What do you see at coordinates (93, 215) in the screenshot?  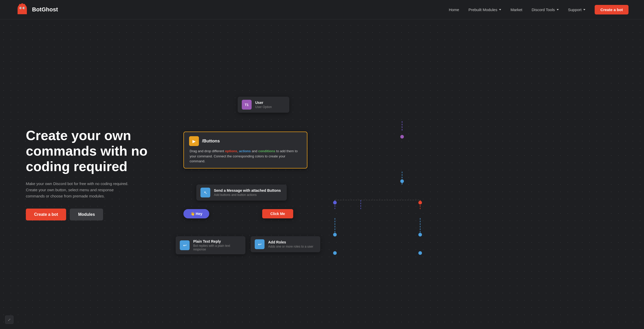 I see `hero-buttons: Create a bot Modules` at bounding box center [93, 215].